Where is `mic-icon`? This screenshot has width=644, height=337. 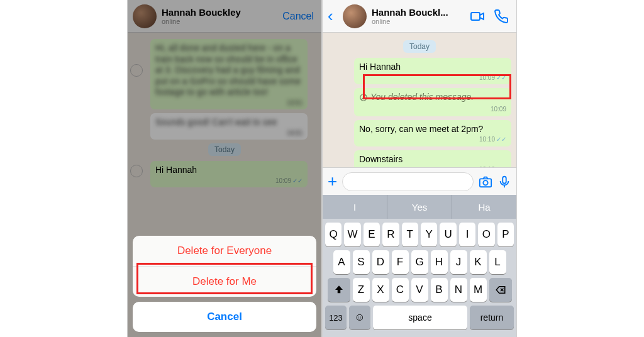 mic-icon is located at coordinates (504, 182).